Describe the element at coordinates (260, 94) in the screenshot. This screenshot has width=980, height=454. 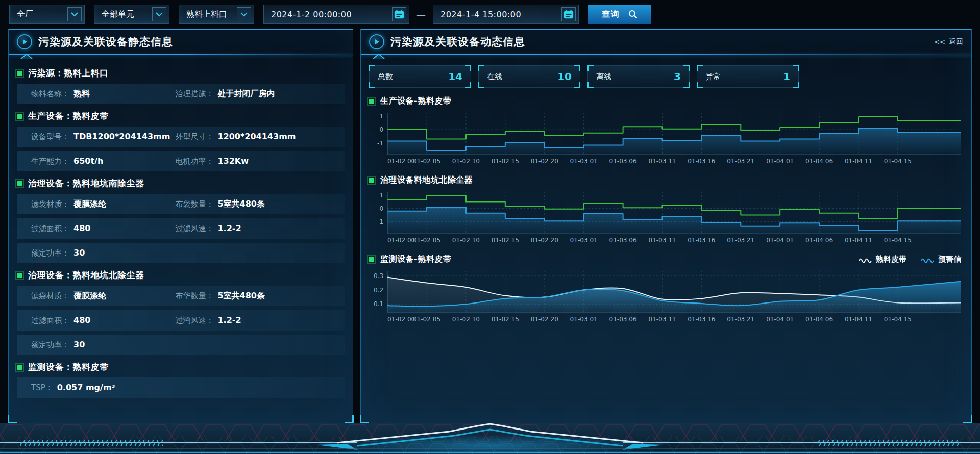
I see `info-cell: 治理措施：处于封闭厂房内` at that location.